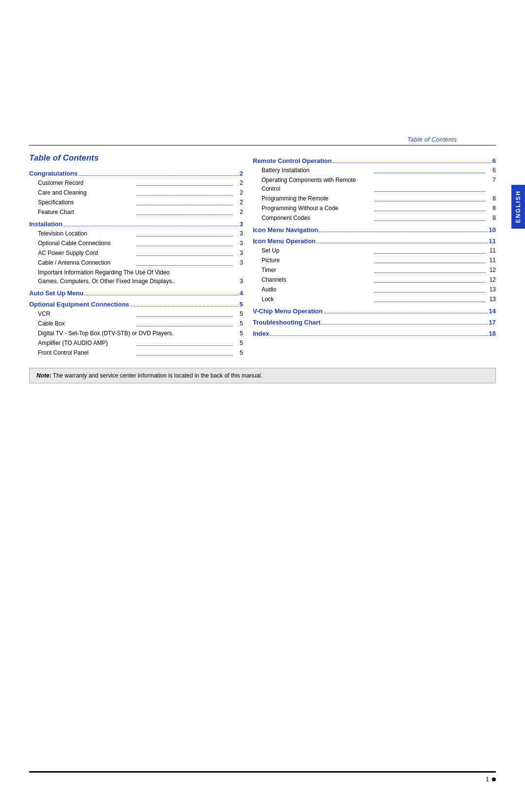 This screenshot has height=812, width=525. I want to click on sub-operating-components: Operating Components with Remote Control…, so click(374, 184).